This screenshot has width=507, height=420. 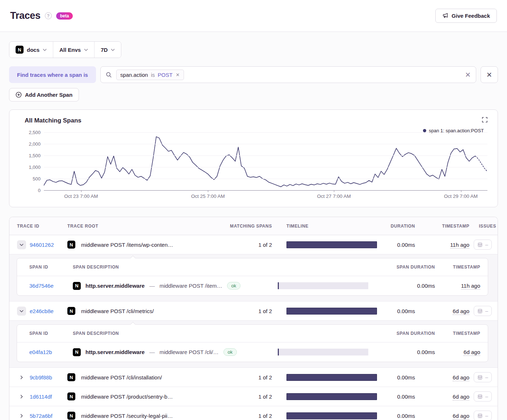 I want to click on y-axis-tick-label: 2,500, so click(x=35, y=133).